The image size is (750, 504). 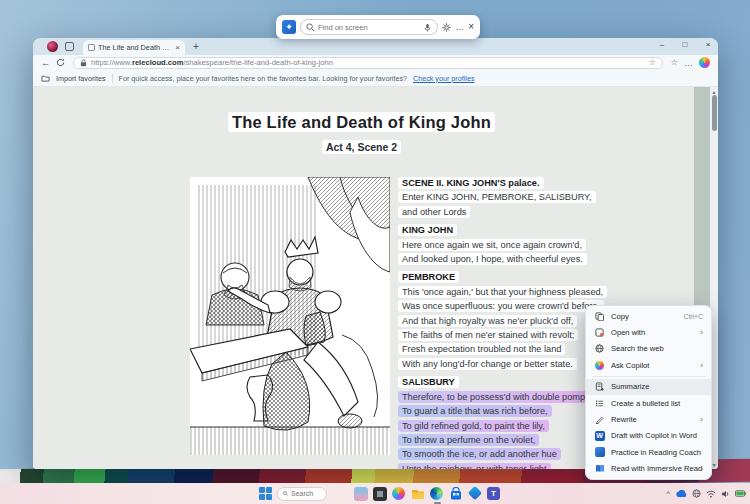 What do you see at coordinates (600, 436) in the screenshot?
I see `word-icon: W` at bounding box center [600, 436].